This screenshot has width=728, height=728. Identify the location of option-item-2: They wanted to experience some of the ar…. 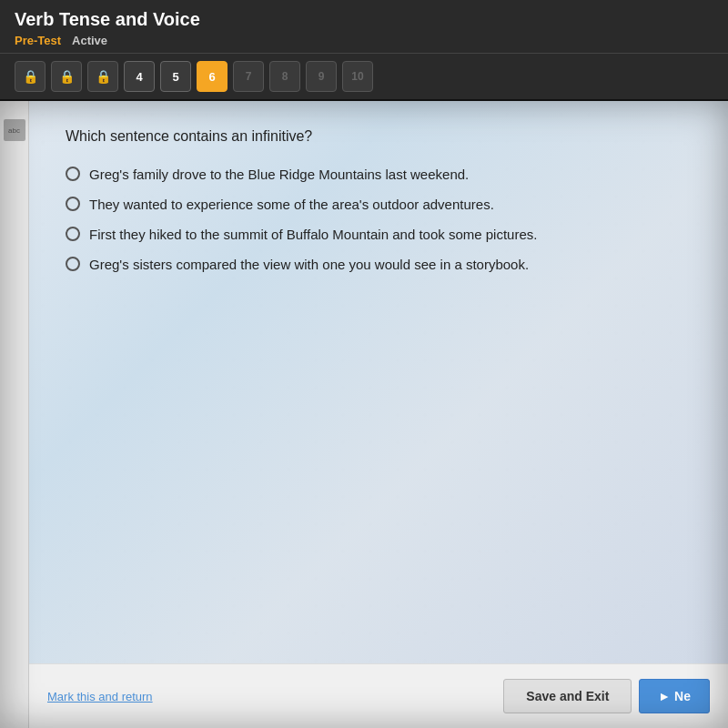
(379, 204).